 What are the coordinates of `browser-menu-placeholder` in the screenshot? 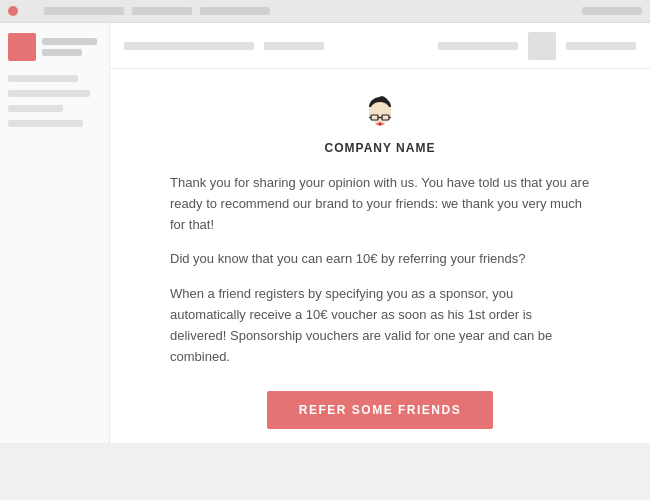 It's located at (612, 11).